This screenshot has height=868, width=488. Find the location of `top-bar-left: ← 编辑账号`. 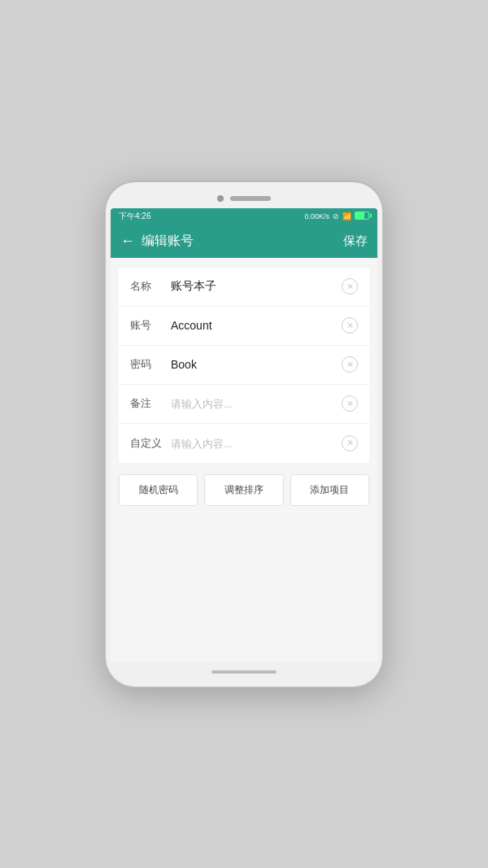

top-bar-left: ← 编辑账号 is located at coordinates (157, 241).